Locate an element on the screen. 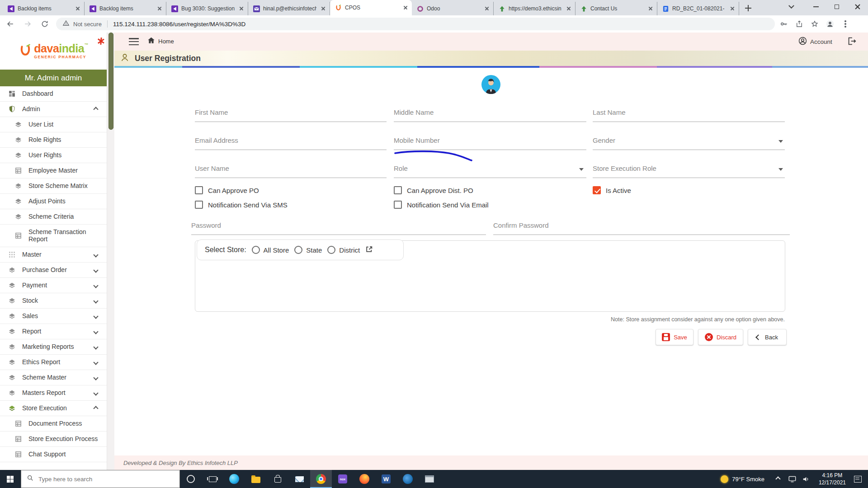 The width and height of the screenshot is (868, 488). sidebar-item-scheme-transaction-report: Scheme Transaction Report is located at coordinates (53, 236).